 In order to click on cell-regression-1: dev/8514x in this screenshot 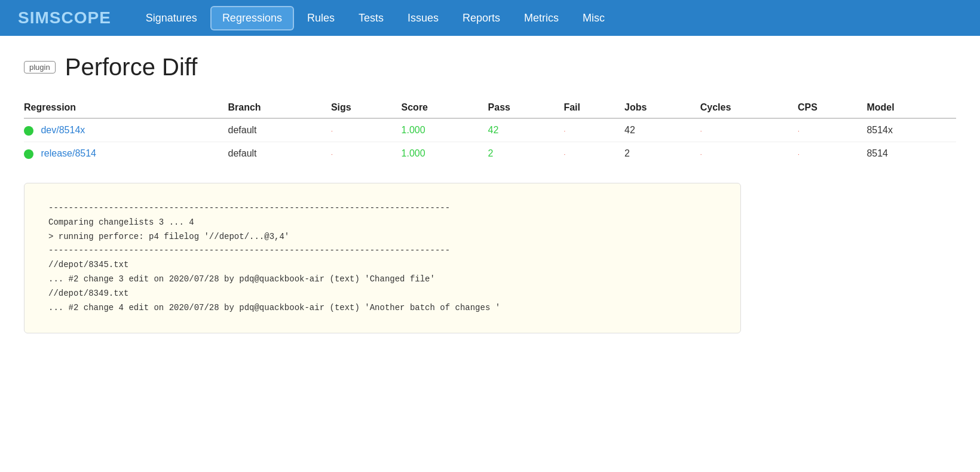, I will do `click(126, 130)`.